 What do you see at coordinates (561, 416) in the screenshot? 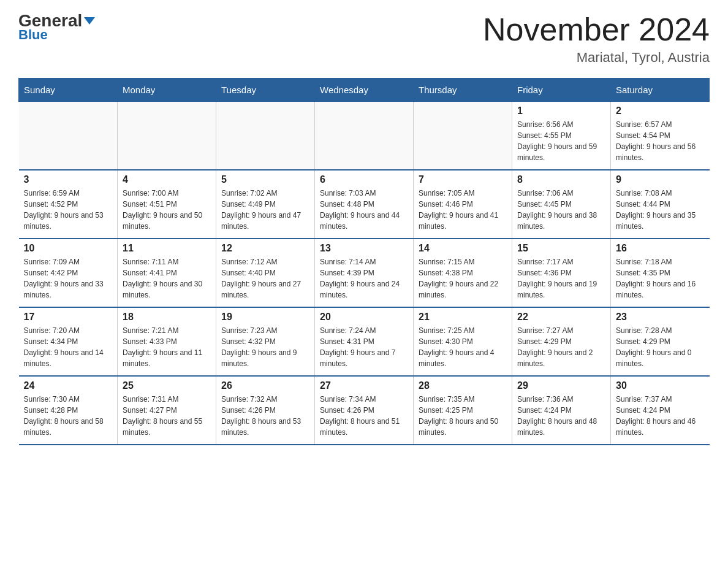
I see `day-info: Sunrise: 7:36 AMSunset: 4:24 PMDaylight:…` at bounding box center [561, 416].